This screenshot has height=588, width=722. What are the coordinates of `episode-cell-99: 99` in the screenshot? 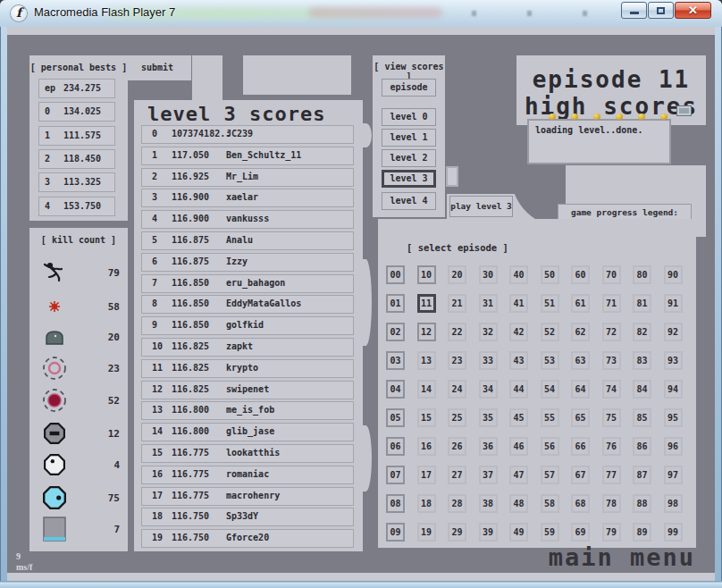 It's located at (674, 533).